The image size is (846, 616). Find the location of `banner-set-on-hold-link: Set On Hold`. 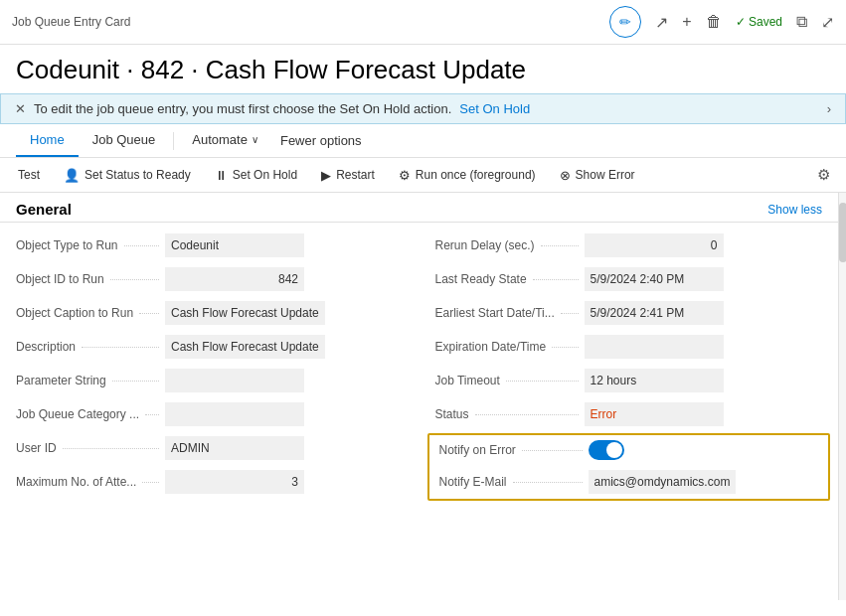

banner-set-on-hold-link: Set On Hold is located at coordinates (495, 109).